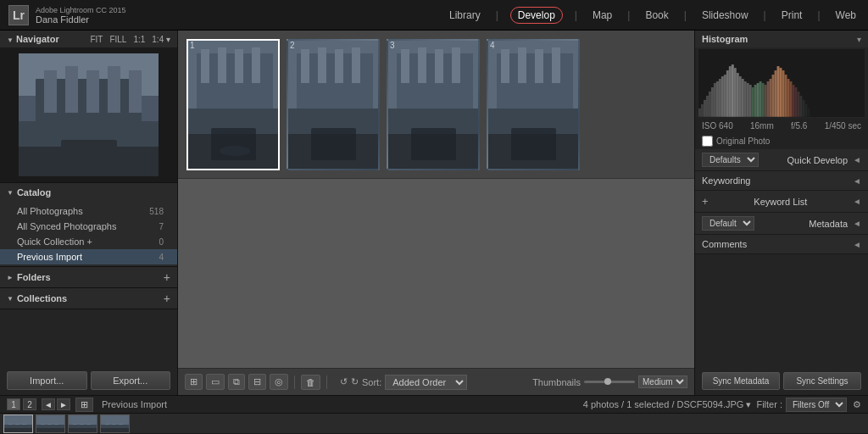 The width and height of the screenshot is (868, 434). I want to click on nav-develop: Develop, so click(537, 15).